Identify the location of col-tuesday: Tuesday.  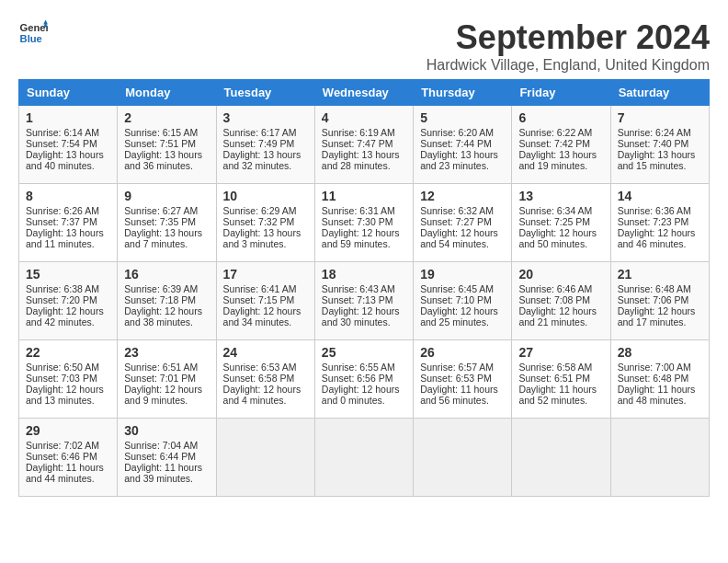
(265, 93).